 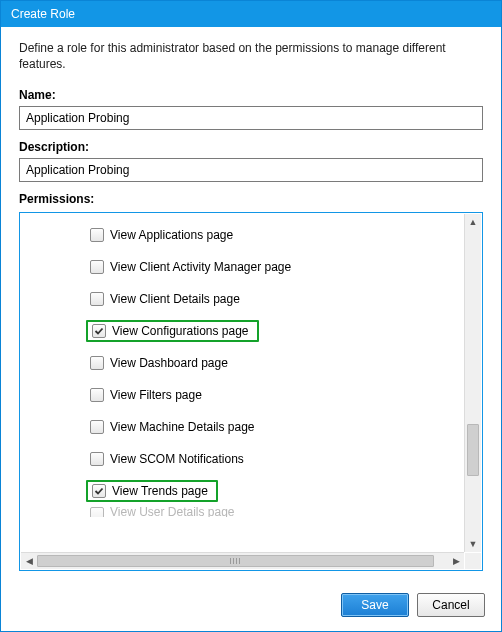 What do you see at coordinates (152, 491) in the screenshot?
I see `highlight-box: View Trends page` at bounding box center [152, 491].